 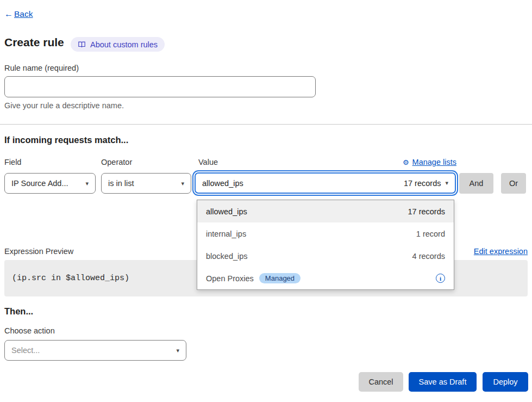 I want to click on or-button: Or, so click(x=514, y=183).